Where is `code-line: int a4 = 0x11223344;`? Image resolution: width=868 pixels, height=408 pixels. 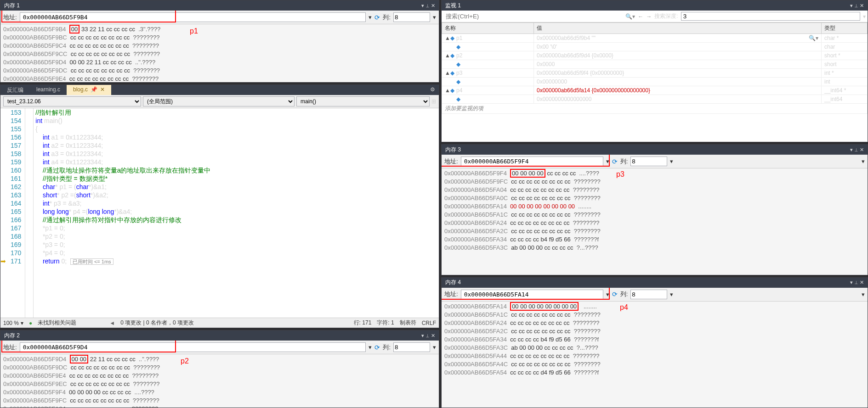 code-line: int a4 = 0x11223344; is located at coordinates (236, 162).